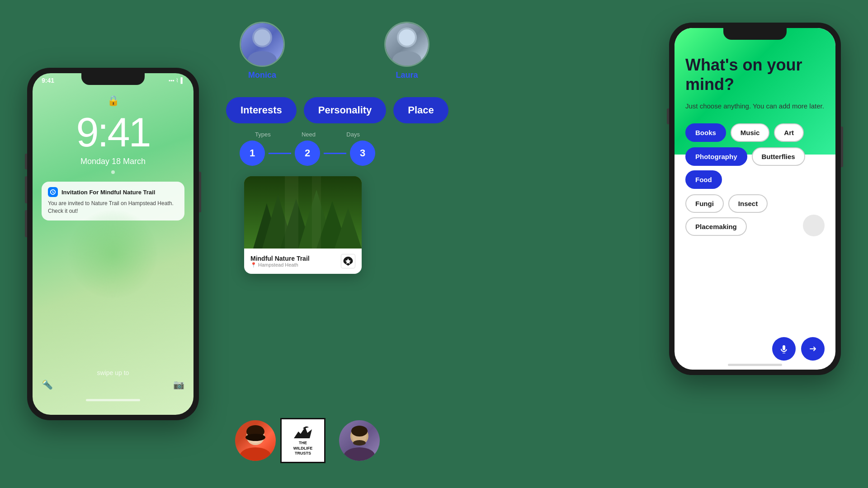  I want to click on status-time: 9:41, so click(48, 80).